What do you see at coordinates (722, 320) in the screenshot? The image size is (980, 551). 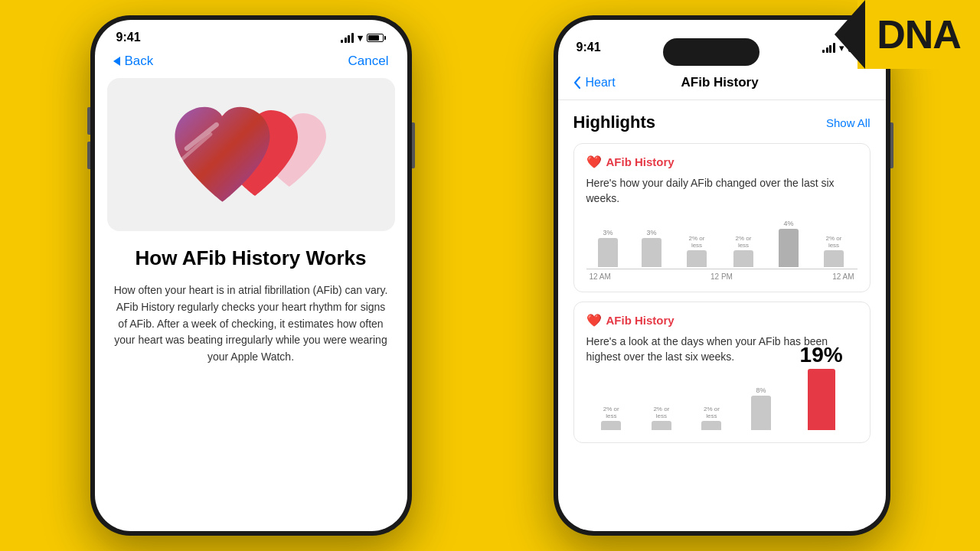 I see `afib-card-2-header: ❤️ AFib History` at bounding box center [722, 320].